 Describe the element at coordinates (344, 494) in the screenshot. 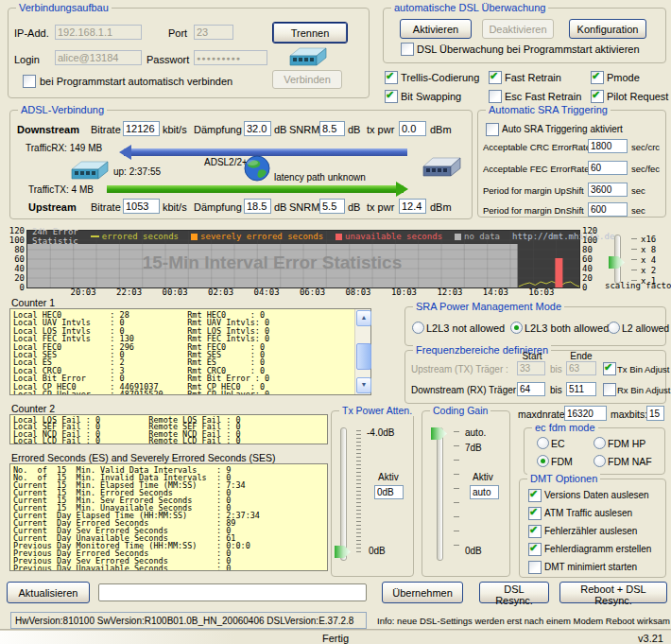

I see `tx-atten-slider-track` at that location.